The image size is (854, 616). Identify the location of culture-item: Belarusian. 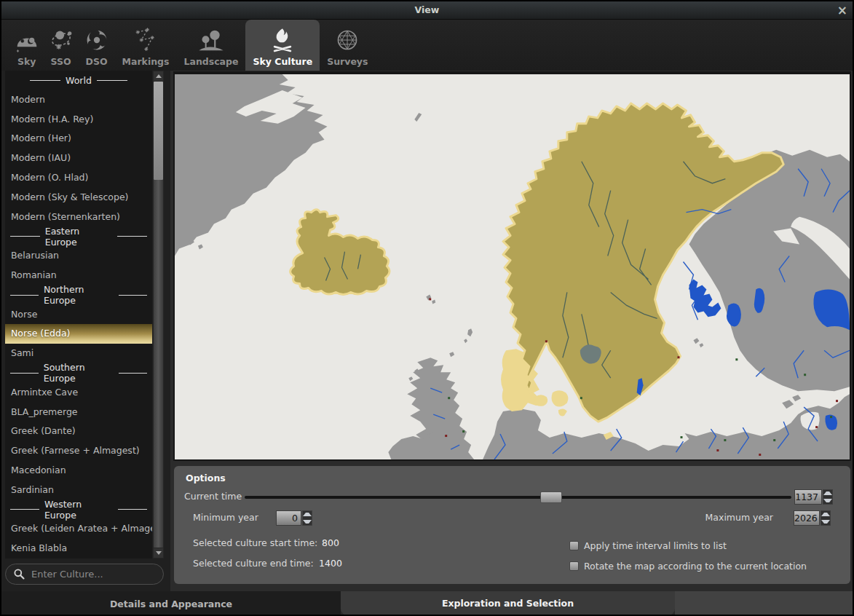
(79, 256).